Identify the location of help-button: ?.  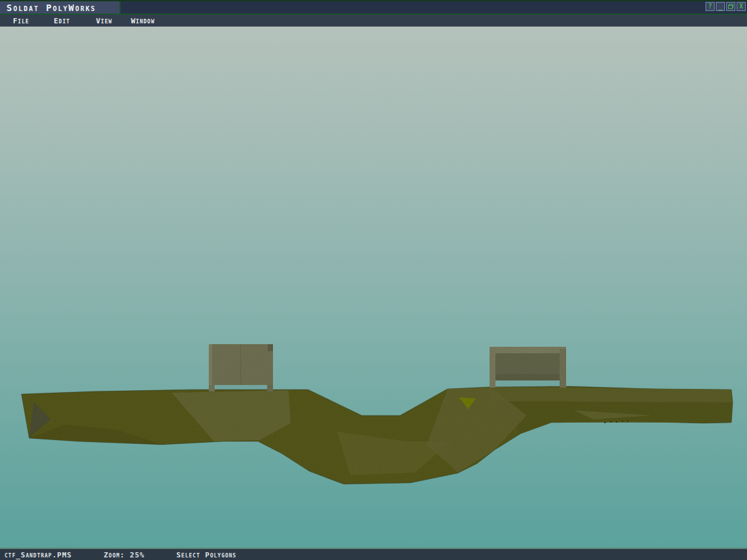
(710, 6).